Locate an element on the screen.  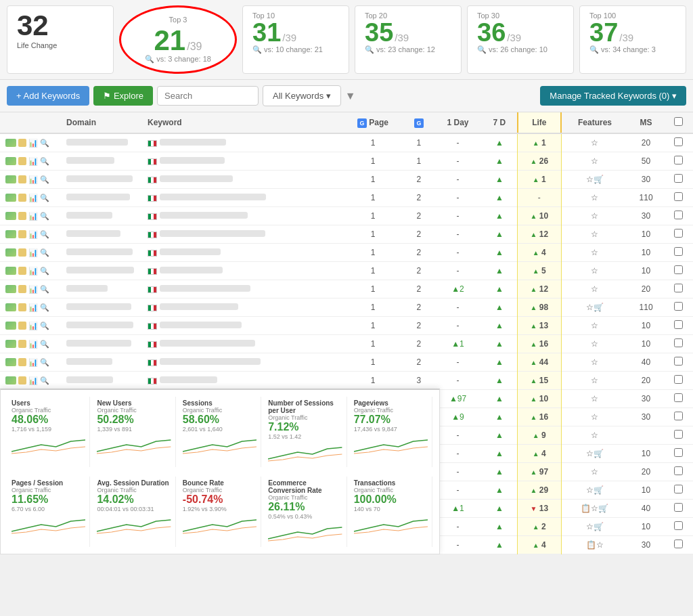
col-header-life: Life is located at coordinates (539, 123).